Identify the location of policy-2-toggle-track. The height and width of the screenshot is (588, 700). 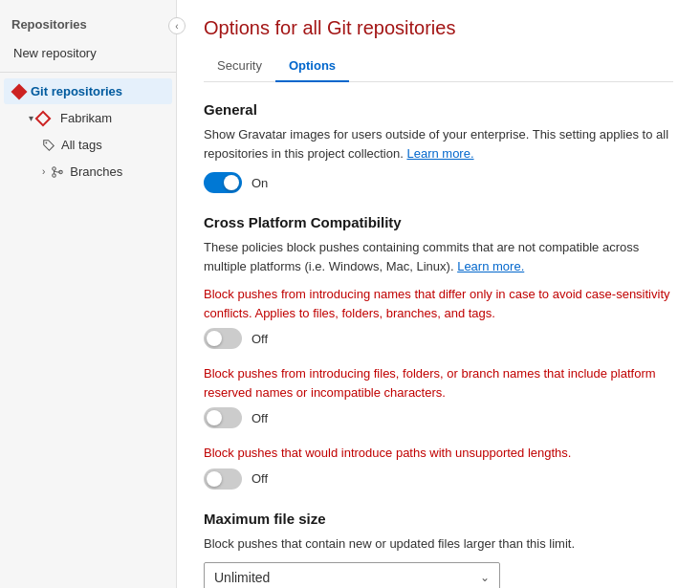
(223, 418).